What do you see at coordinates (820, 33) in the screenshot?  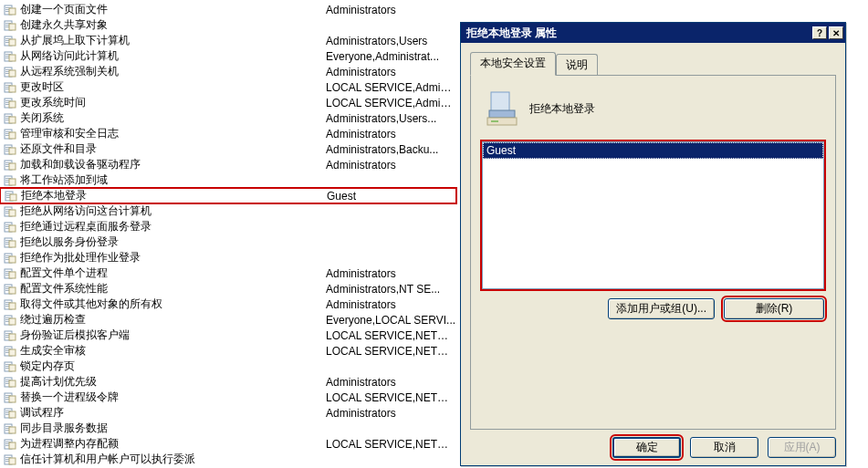 I see `help-button: ?` at bounding box center [820, 33].